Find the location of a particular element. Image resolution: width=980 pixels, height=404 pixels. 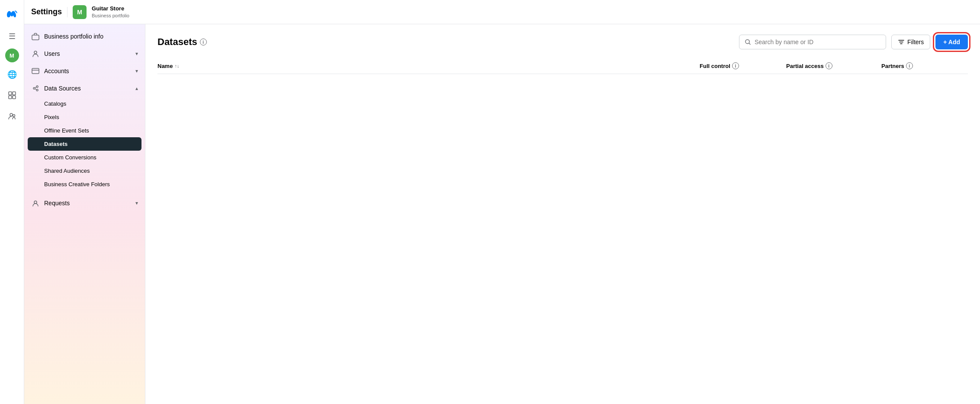

sidebar-sub-item-offline-event-sets: Offline Event Sets is located at coordinates (85, 131).